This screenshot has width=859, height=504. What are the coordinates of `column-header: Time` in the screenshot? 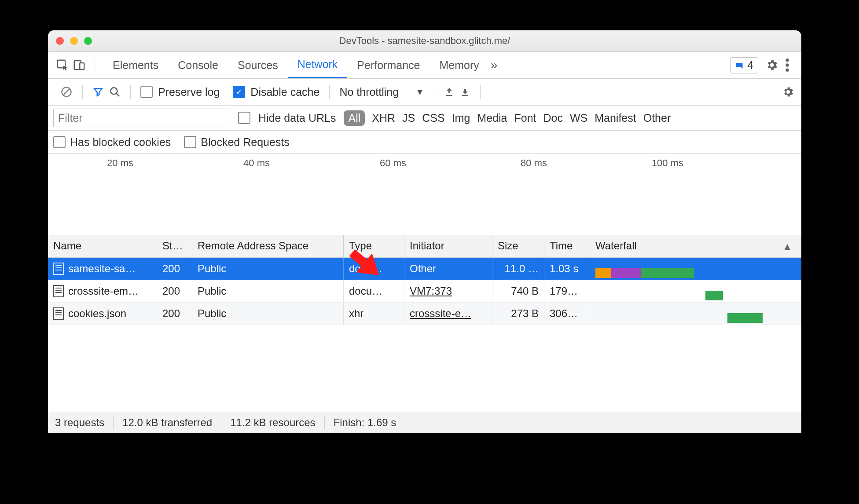 It's located at (567, 246).